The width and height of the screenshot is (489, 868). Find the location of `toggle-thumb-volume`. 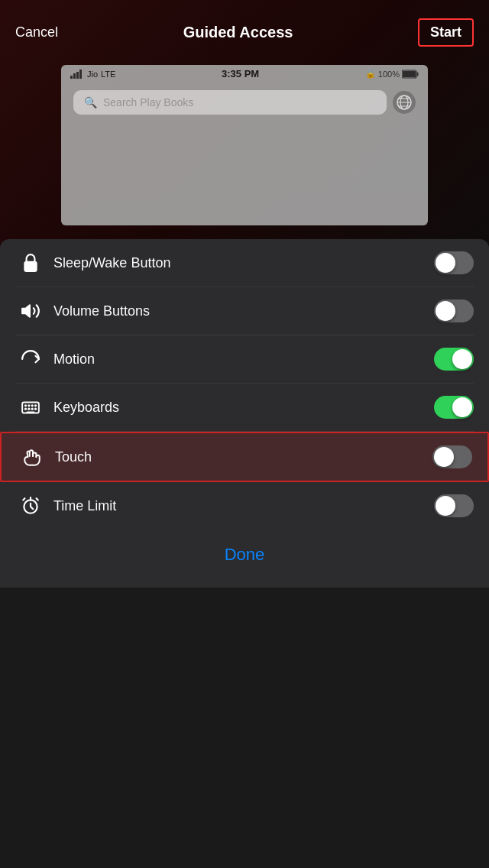

toggle-thumb-volume is located at coordinates (445, 311).